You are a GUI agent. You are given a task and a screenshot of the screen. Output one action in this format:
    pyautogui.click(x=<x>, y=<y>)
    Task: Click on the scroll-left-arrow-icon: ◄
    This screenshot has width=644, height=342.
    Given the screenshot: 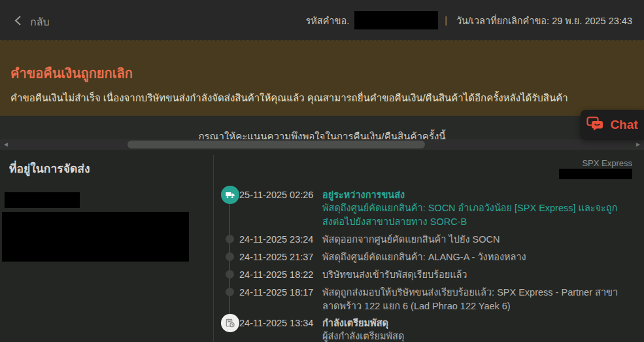 What is the action you would take?
    pyautogui.click(x=6, y=145)
    